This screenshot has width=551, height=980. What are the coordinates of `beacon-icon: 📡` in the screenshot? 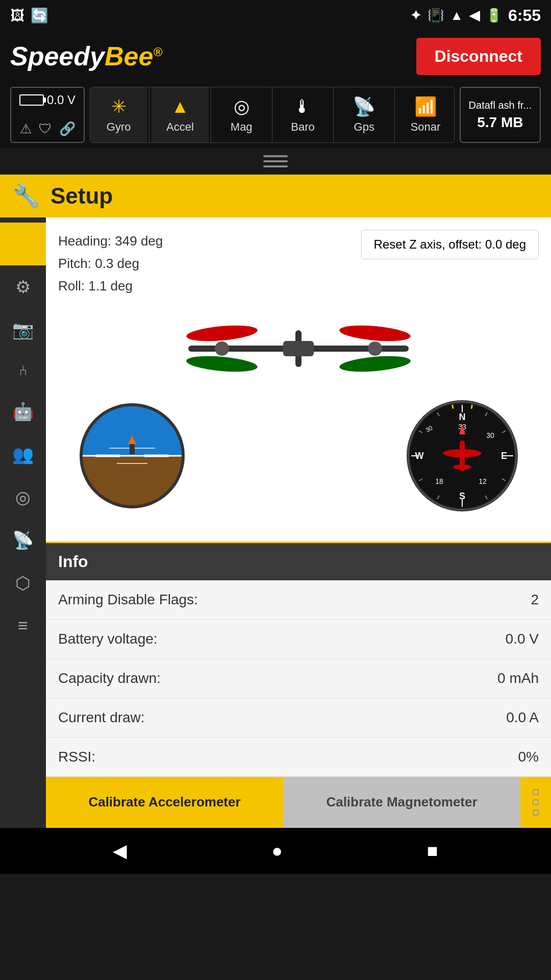 It's located at (23, 540).